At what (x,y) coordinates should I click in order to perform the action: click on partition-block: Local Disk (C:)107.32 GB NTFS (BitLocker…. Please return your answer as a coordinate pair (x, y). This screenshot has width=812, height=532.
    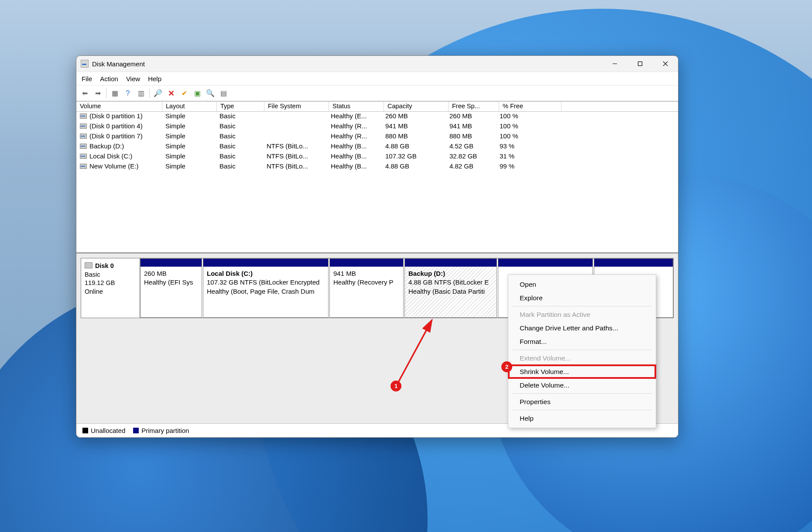
    Looking at the image, I should click on (266, 288).